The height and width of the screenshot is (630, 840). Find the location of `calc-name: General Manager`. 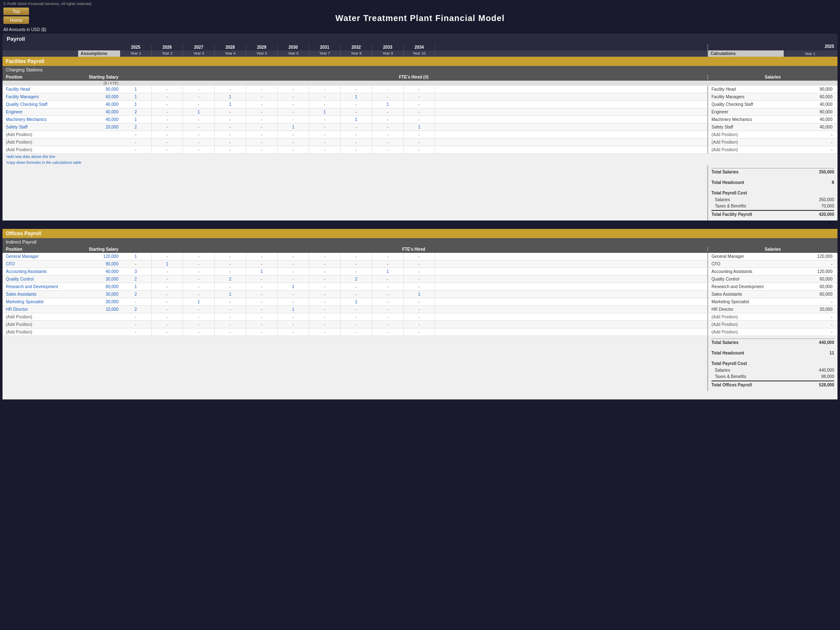

calc-name: General Manager is located at coordinates (750, 256).